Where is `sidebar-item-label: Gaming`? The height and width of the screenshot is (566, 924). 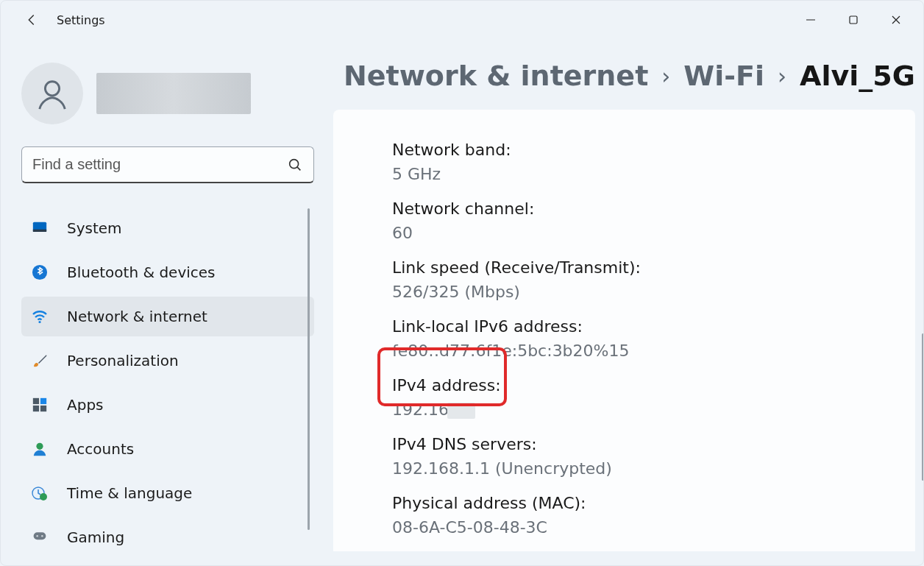
sidebar-item-label: Gaming is located at coordinates (96, 537).